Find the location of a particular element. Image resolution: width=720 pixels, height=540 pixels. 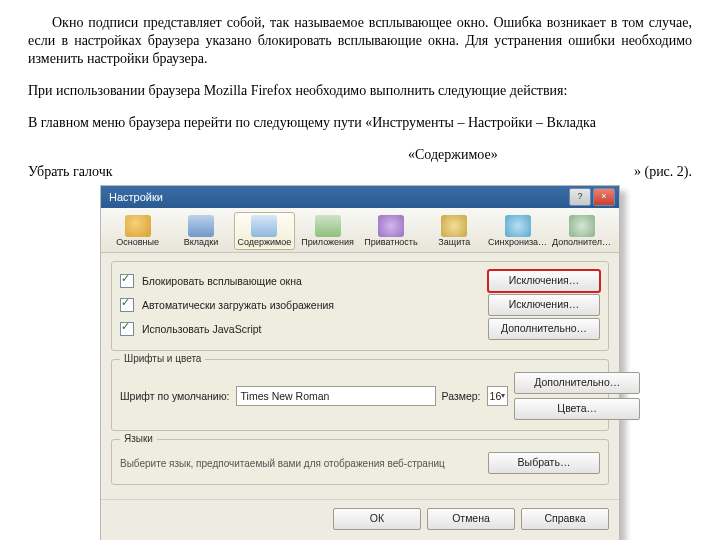

chevron-down-icon: ▾ is located at coordinates (503, 396).